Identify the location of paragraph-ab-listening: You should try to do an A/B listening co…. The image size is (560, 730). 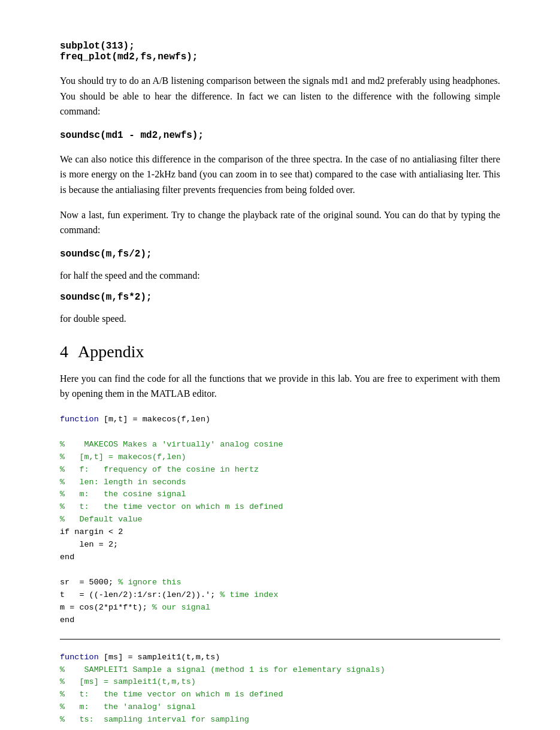
(280, 96).